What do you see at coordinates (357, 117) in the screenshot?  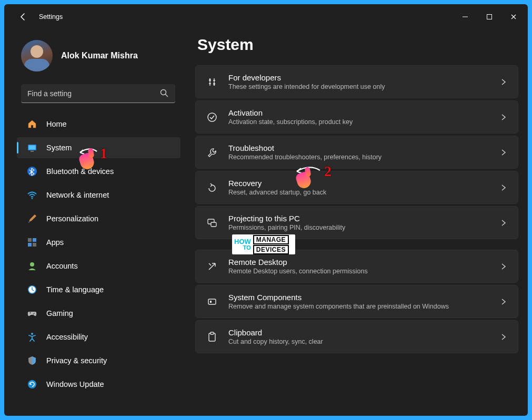 I see `card-activation: ActivationActivation state, subscription…` at bounding box center [357, 117].